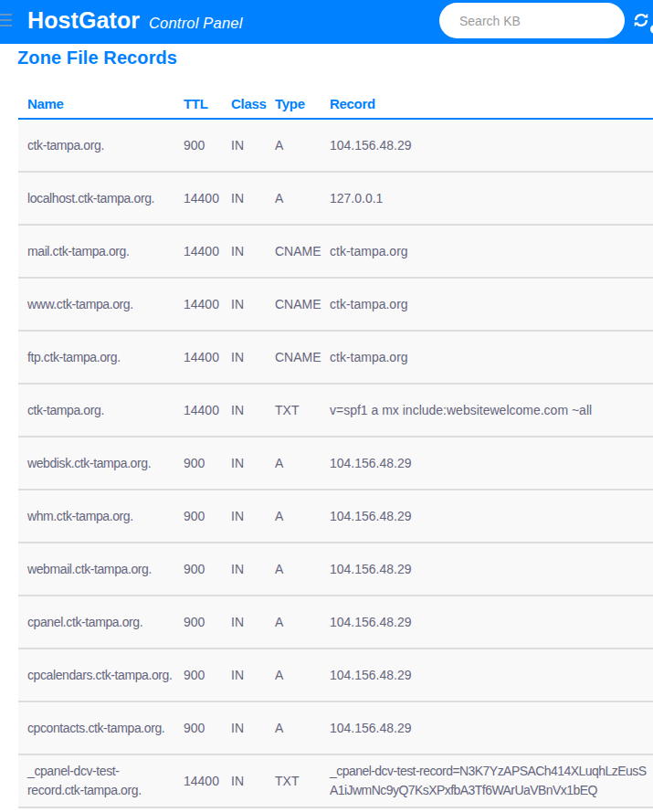 The width and height of the screenshot is (653, 812). I want to click on col-header-class: Class, so click(244, 107).